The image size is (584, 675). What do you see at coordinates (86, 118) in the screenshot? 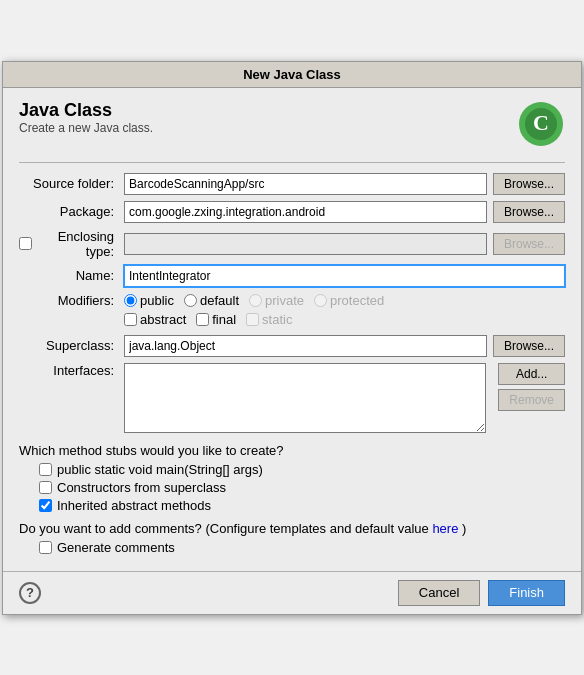
I see `header-text: Java Class Create a new Java class.` at bounding box center [86, 118].